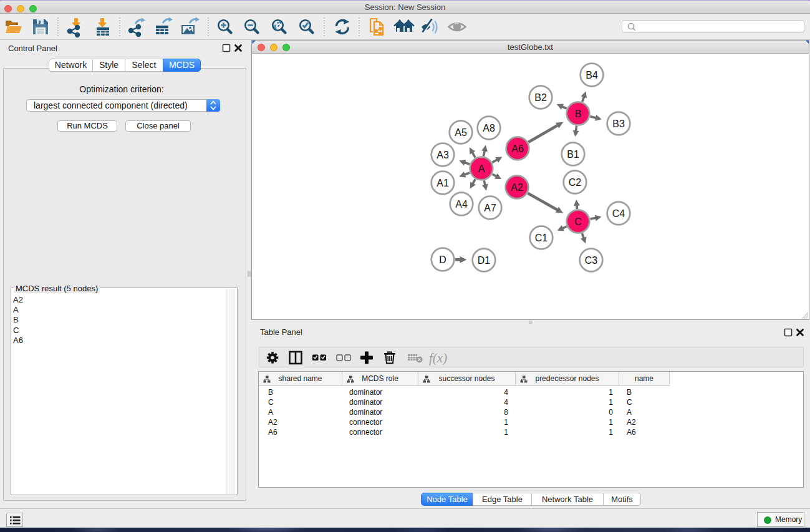 This screenshot has width=810, height=532. I want to click on svg-text: B, so click(579, 114).